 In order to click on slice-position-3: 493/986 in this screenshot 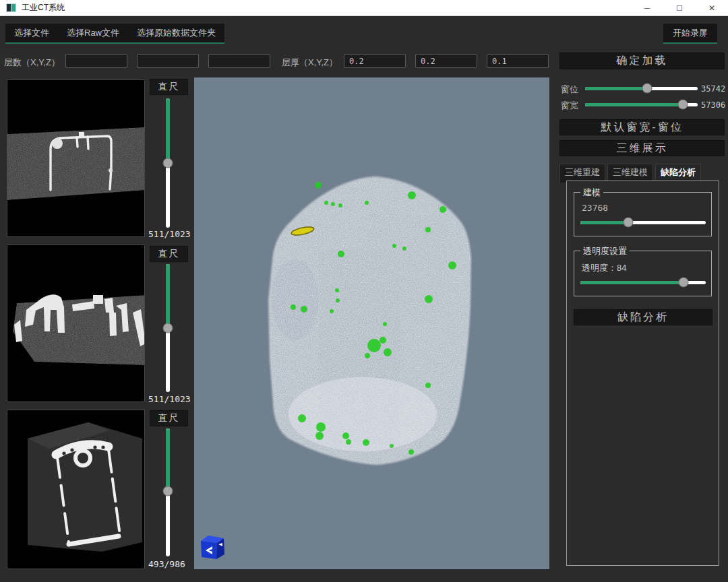, I will do `click(167, 564)`.